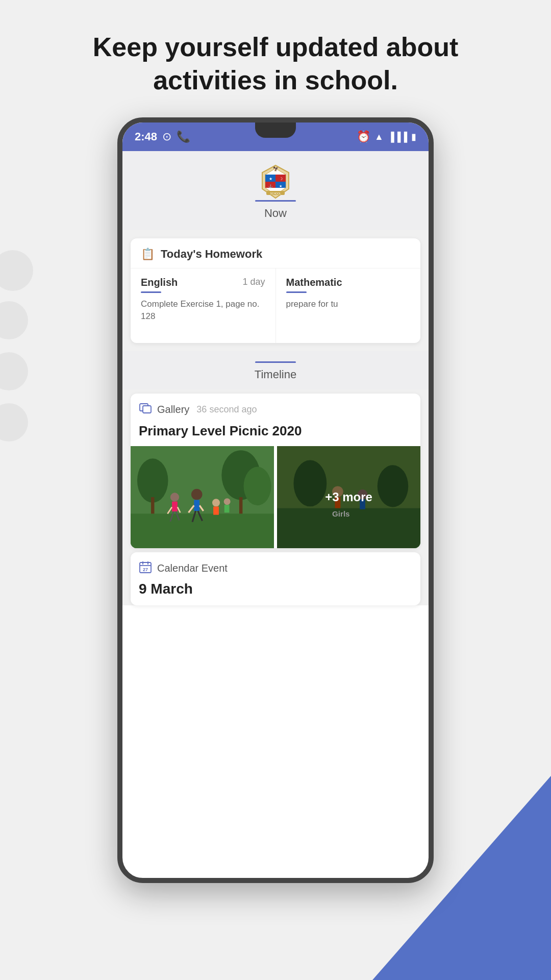 The image size is (551, 980). I want to click on hw-english-subject: English, so click(159, 283).